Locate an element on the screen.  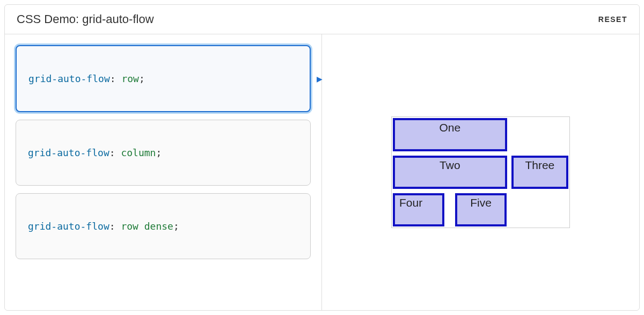
grid-item-three: Three is located at coordinates (540, 172).